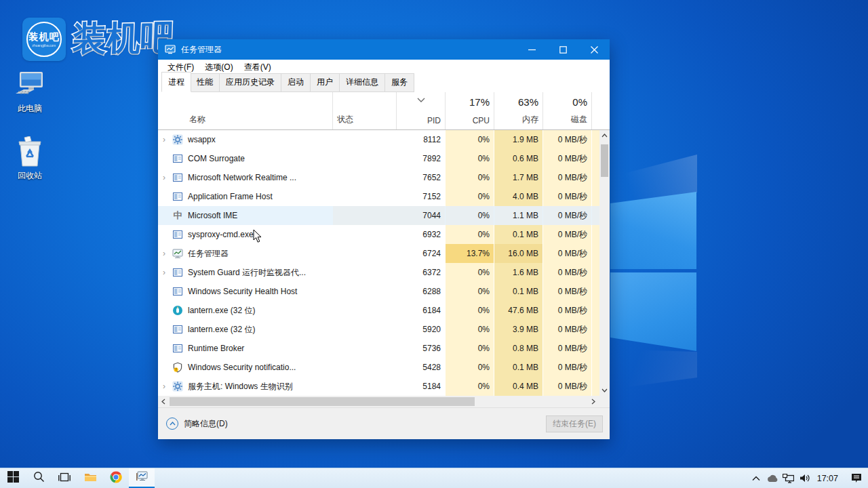  Describe the element at coordinates (13, 479) in the screenshot. I see `taskbar-start-button` at that location.